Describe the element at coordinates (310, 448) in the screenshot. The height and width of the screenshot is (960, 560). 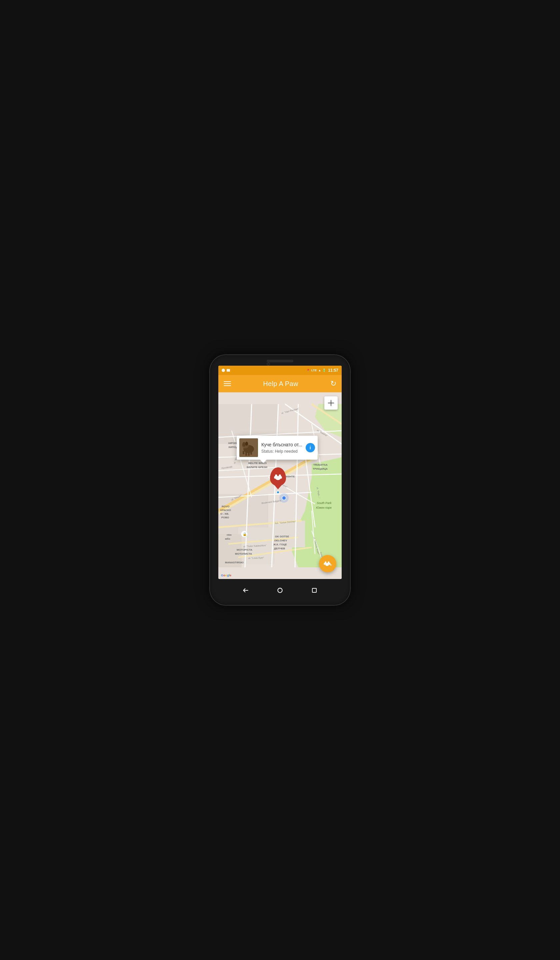
I see `popup-info-button: i` at that location.